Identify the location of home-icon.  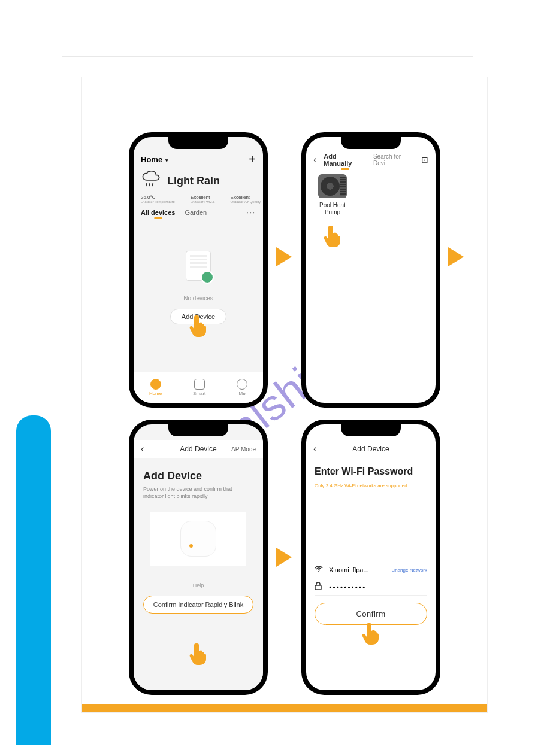
(156, 384).